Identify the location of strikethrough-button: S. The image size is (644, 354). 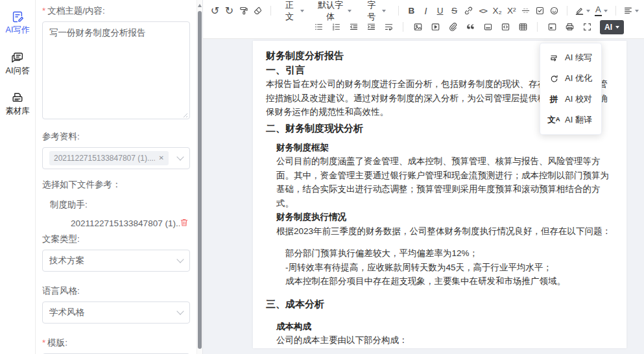
(454, 10).